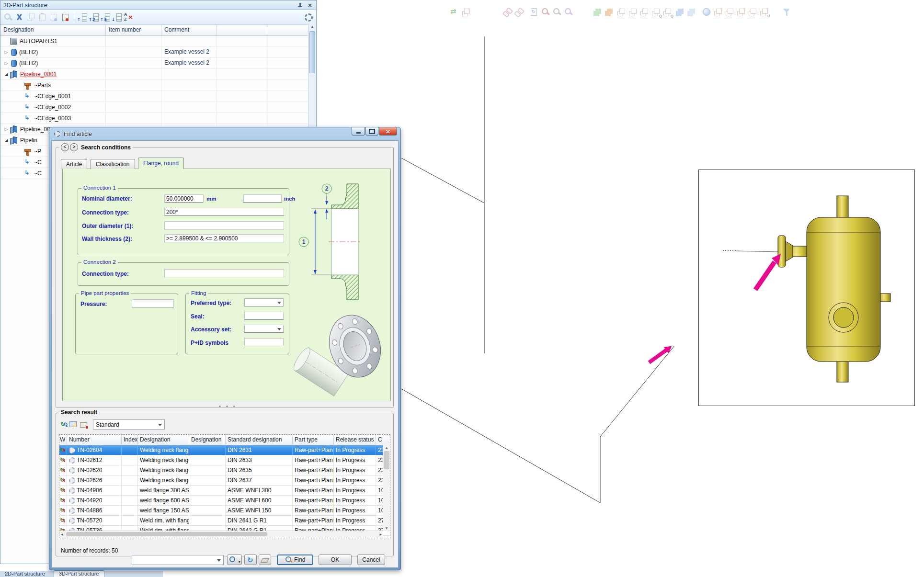 The height and width of the screenshot is (577, 924). Describe the element at coordinates (507, 12) in the screenshot. I see `chain-link-icon` at that location.